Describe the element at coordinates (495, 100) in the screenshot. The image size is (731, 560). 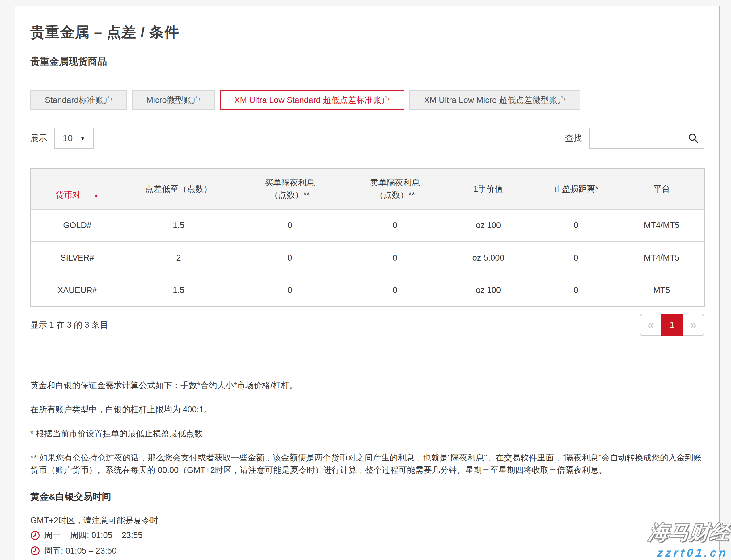
I see `tab-label: XM Ultra Low Micro 超低点差微型账户` at that location.